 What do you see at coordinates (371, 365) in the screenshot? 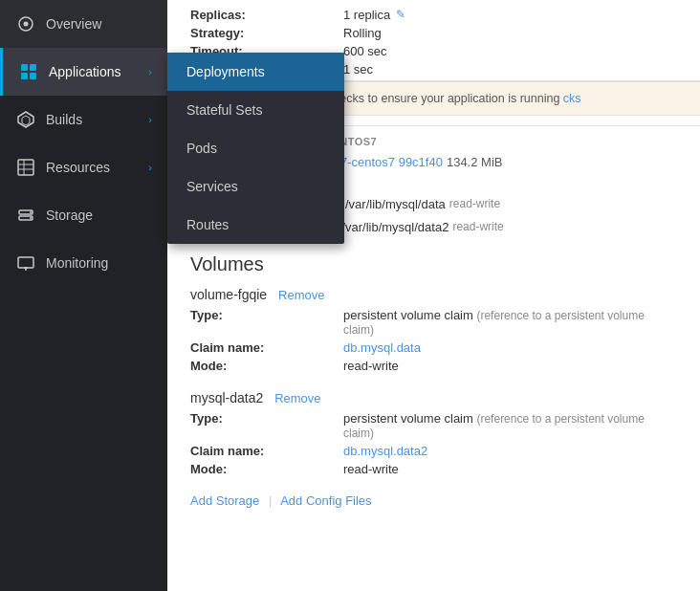
I see `volume1-mode-value: read-write` at bounding box center [371, 365].